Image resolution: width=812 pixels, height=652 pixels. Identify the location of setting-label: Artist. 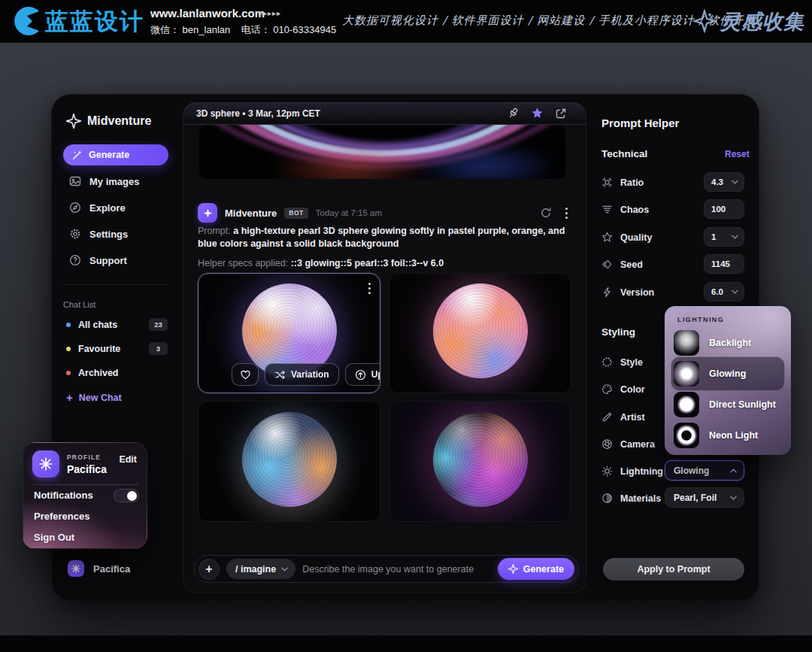
(633, 417).